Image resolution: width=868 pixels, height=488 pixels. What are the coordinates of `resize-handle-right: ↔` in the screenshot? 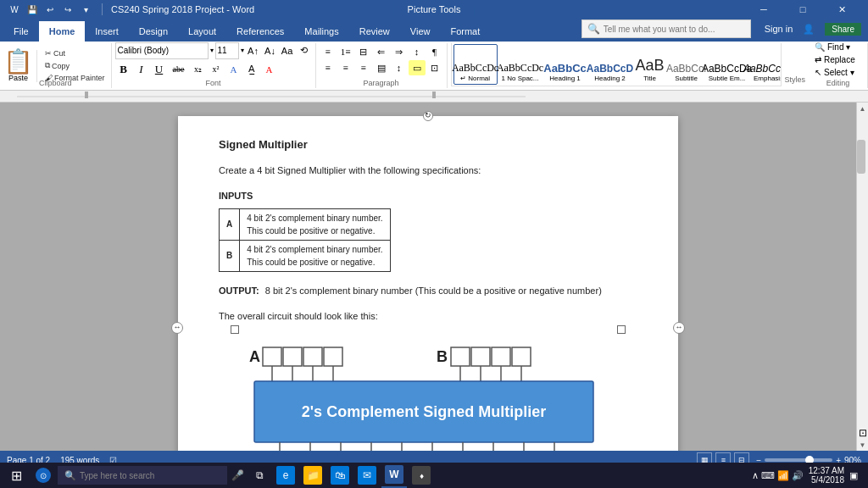 It's located at (679, 328).